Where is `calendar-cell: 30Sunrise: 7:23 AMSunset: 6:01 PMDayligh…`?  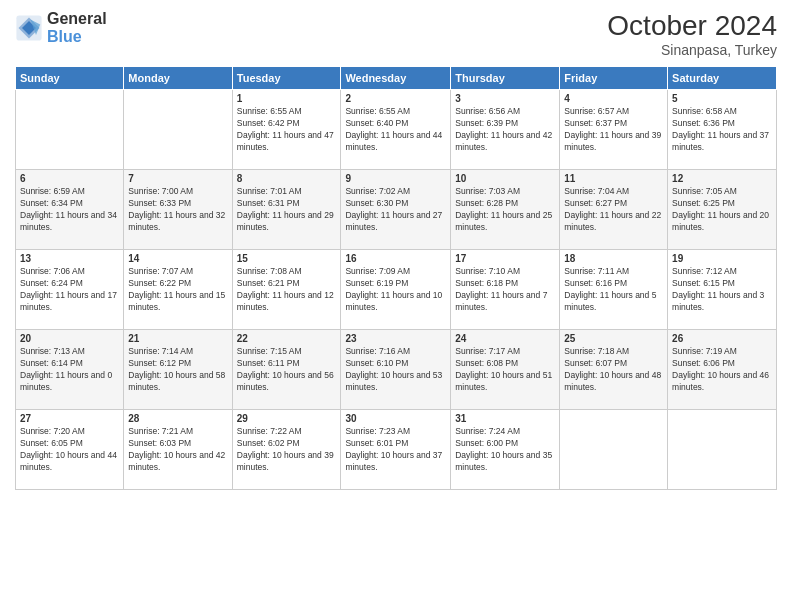 calendar-cell: 30Sunrise: 7:23 AMSunset: 6:01 PMDayligh… is located at coordinates (396, 450).